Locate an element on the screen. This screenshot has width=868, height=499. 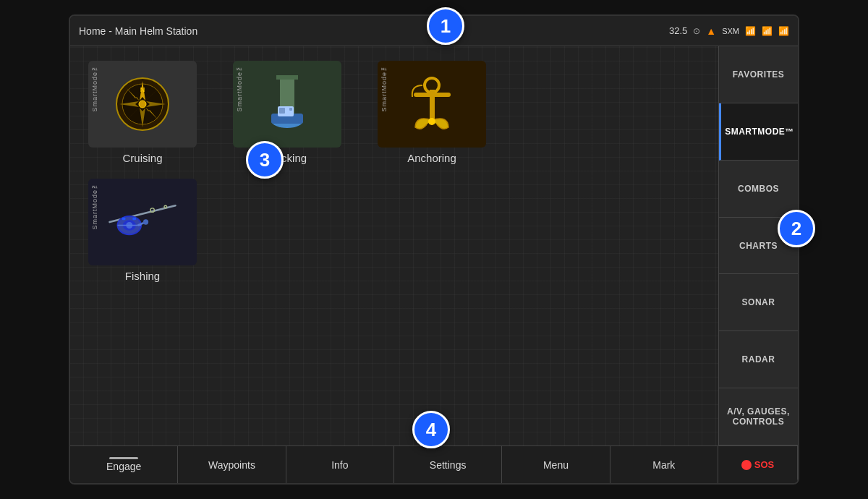
cruising-card-title: Cruising is located at coordinates (142, 158).